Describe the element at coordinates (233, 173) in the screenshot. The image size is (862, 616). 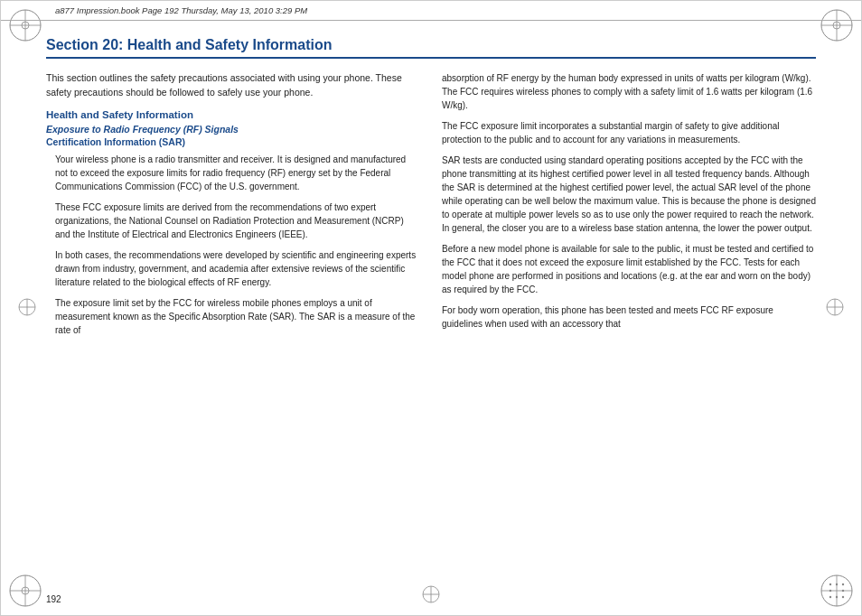
I see `left-para-1: Your wireless phone is a radio transmitt…` at that location.